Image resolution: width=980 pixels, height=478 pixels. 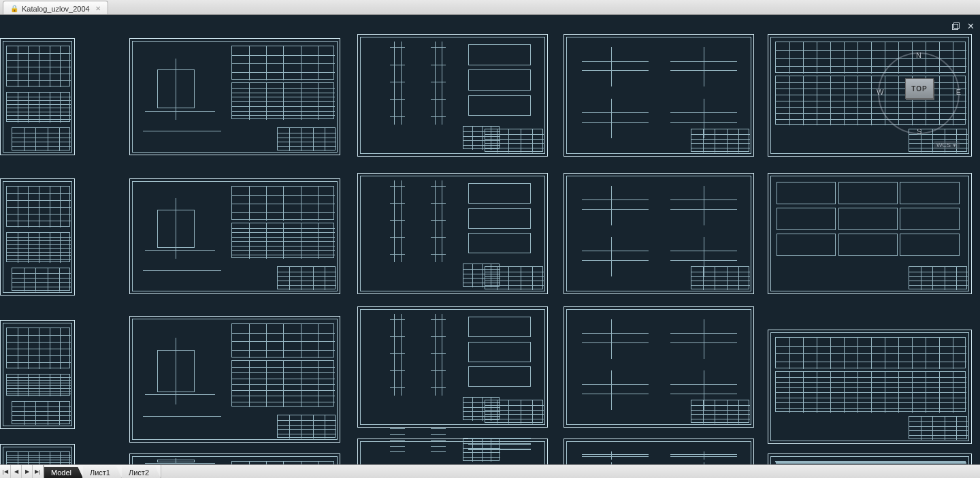 I want to click on viewport-restore-icon, so click(x=956, y=26).